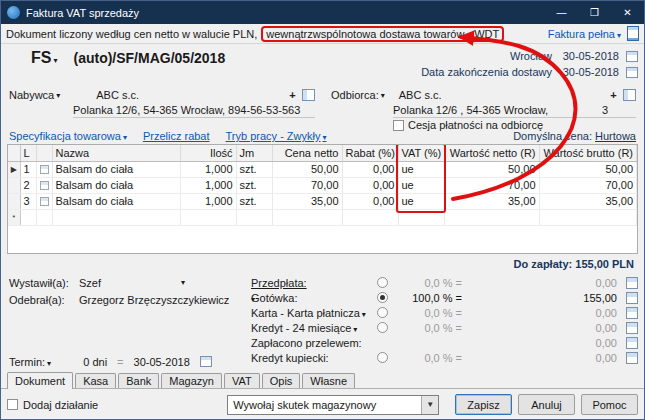 Image resolution: width=645 pixels, height=420 pixels. Describe the element at coordinates (96, 380) in the screenshot. I see `tab-kasa: Kasa` at that location.